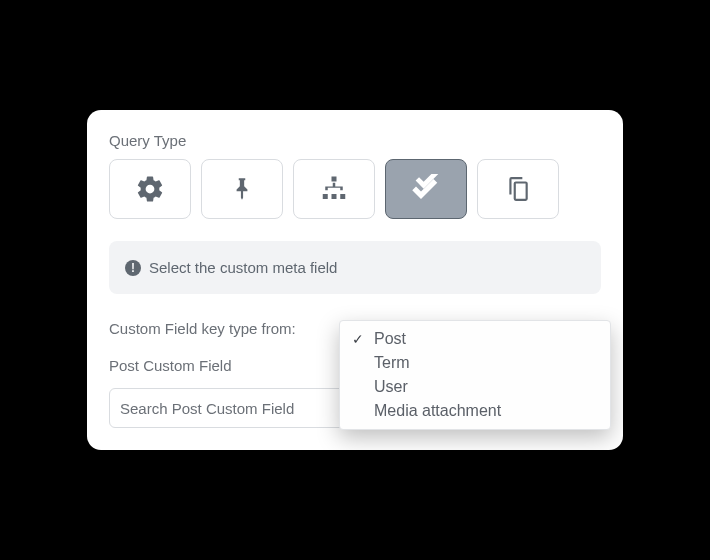  Describe the element at coordinates (243, 268) in the screenshot. I see `info-text: Select the custom meta field` at that location.